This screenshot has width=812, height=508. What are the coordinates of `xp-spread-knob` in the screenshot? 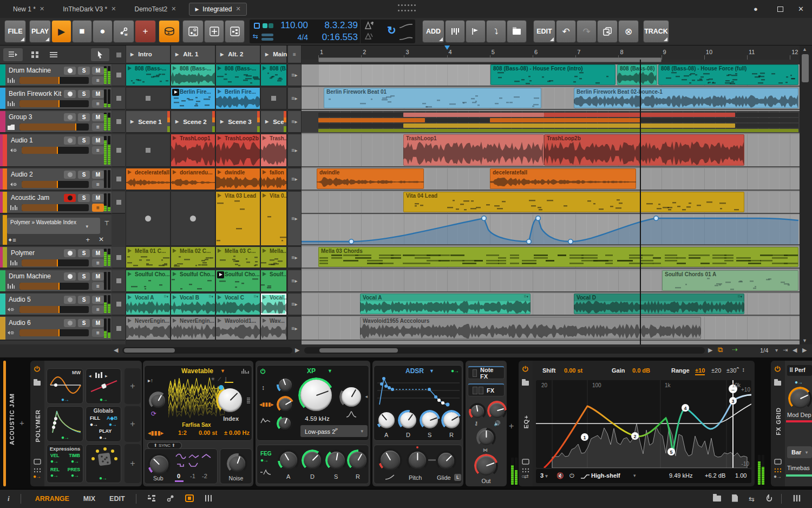 It's located at (285, 385).